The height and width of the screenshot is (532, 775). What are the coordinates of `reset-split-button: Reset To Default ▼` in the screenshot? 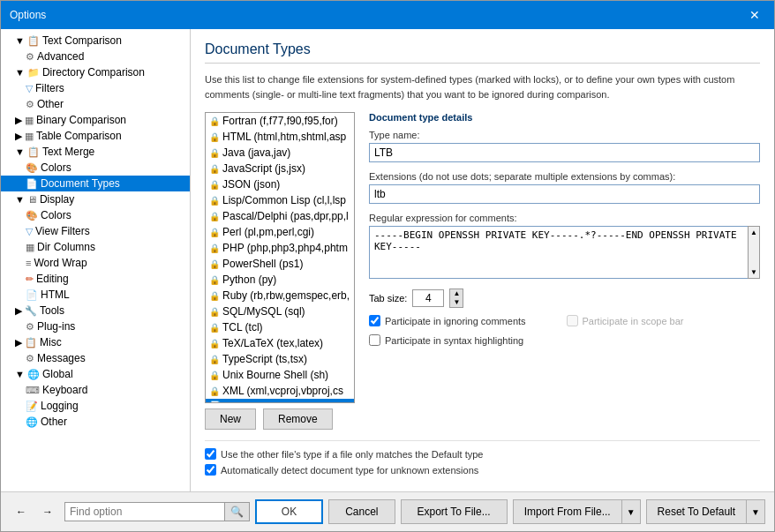 It's located at (706, 512).